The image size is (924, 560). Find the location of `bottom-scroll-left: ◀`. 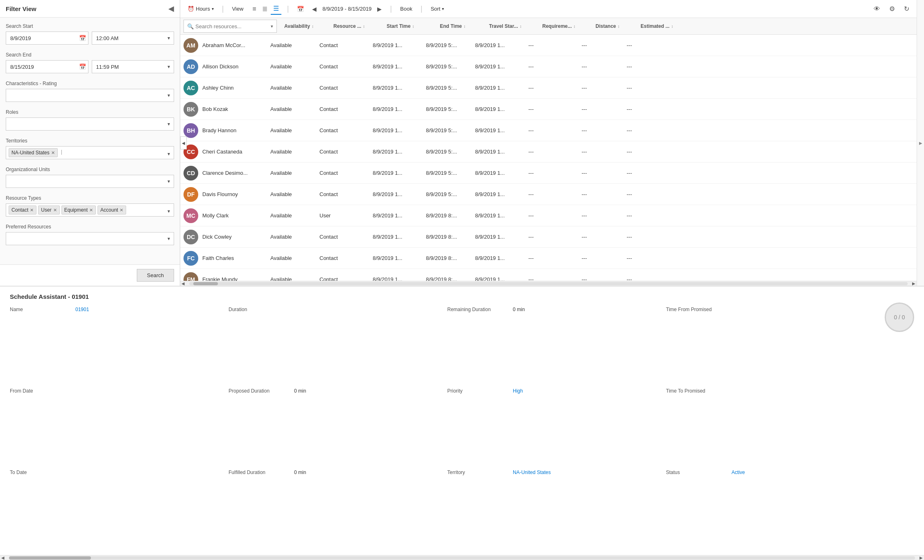

bottom-scroll-left: ◀ is located at coordinates (3, 558).